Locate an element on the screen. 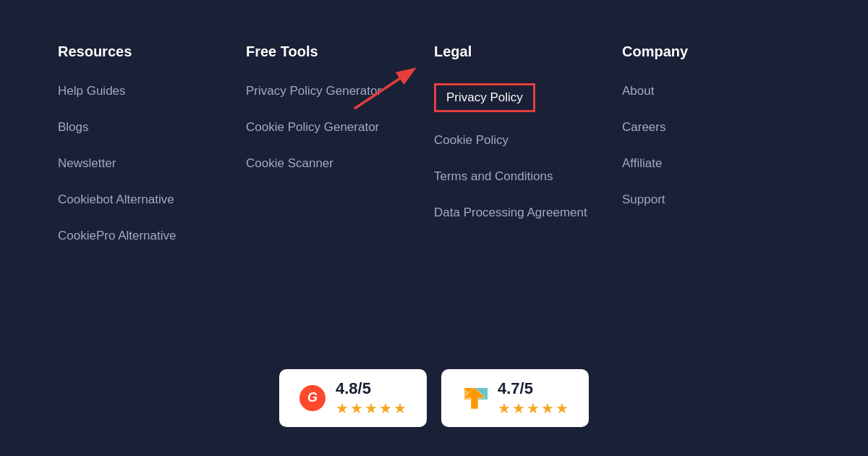  column-company: Company About Careers Affiliate Support is located at coordinates (716, 199).